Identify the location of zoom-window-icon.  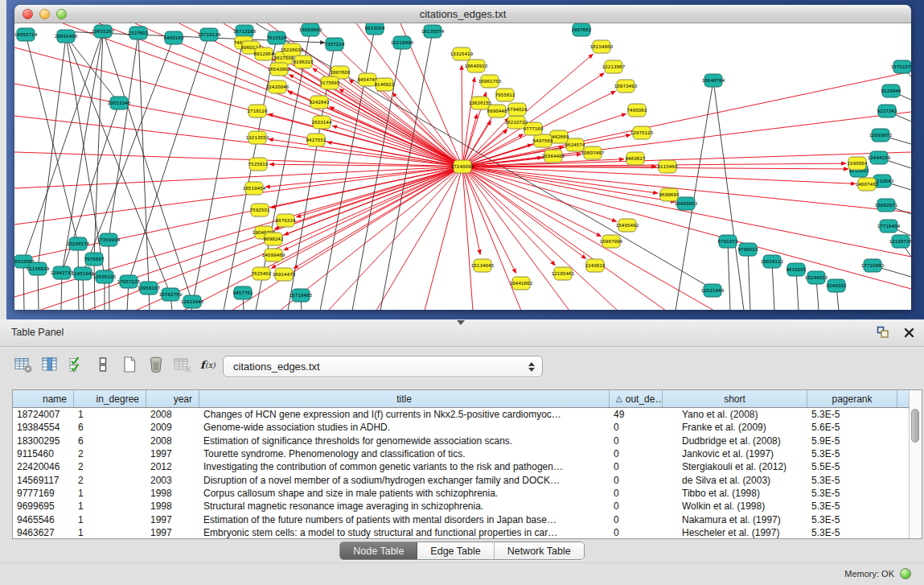
(61, 14).